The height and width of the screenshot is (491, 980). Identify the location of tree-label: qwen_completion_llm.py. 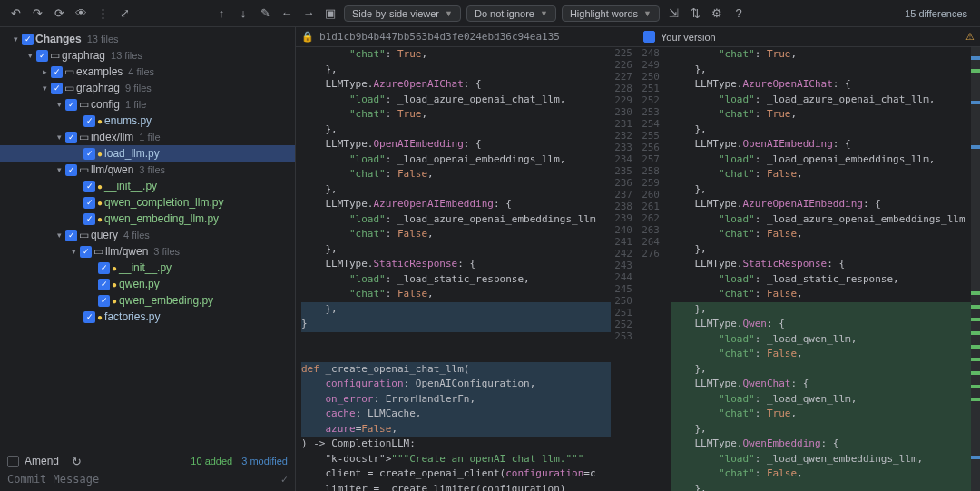
(163, 202).